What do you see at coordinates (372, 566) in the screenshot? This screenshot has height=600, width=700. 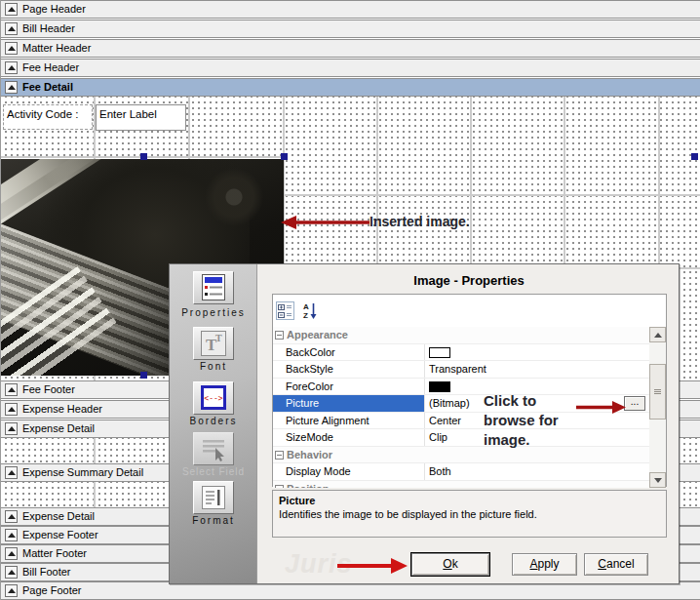 I see `annotation-arrow-ok-icon` at bounding box center [372, 566].